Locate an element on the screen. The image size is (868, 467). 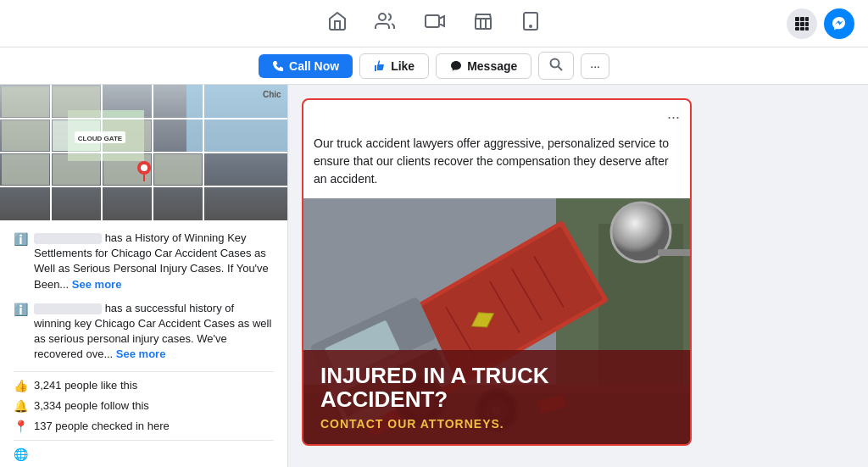
nav-icons is located at coordinates (434, 24).